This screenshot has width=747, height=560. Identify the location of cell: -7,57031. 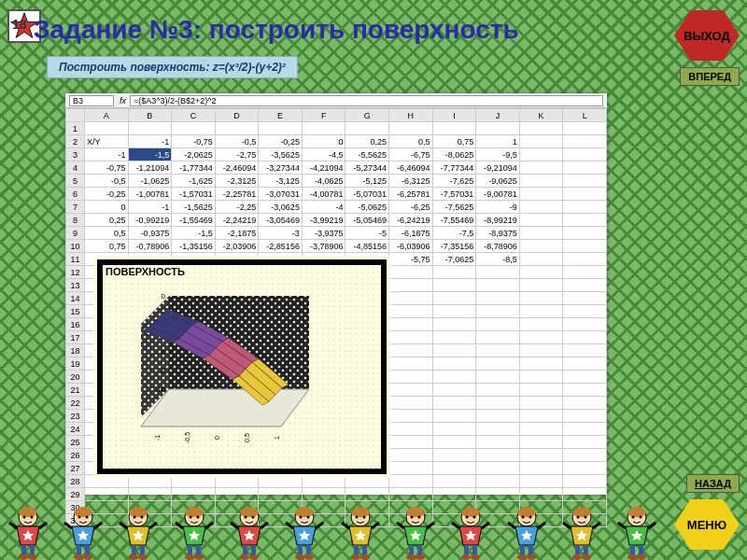
(454, 194).